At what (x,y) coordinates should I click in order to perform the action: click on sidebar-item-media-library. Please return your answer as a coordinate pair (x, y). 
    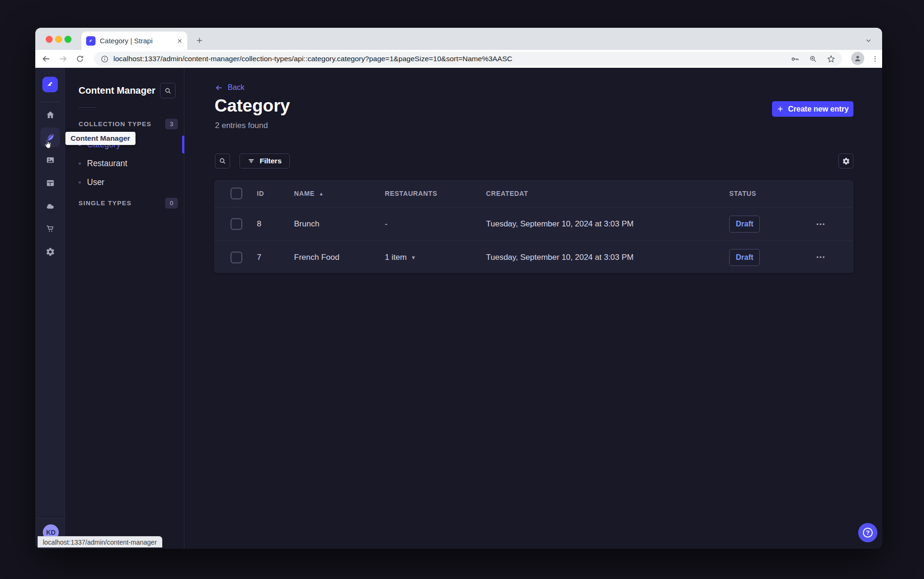
    Looking at the image, I should click on (50, 160).